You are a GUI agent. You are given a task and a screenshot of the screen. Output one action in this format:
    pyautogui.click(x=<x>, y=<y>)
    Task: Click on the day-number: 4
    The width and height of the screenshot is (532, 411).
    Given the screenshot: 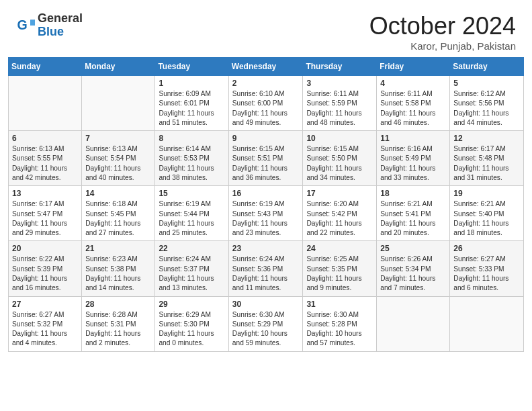 What is the action you would take?
    pyautogui.click(x=413, y=83)
    